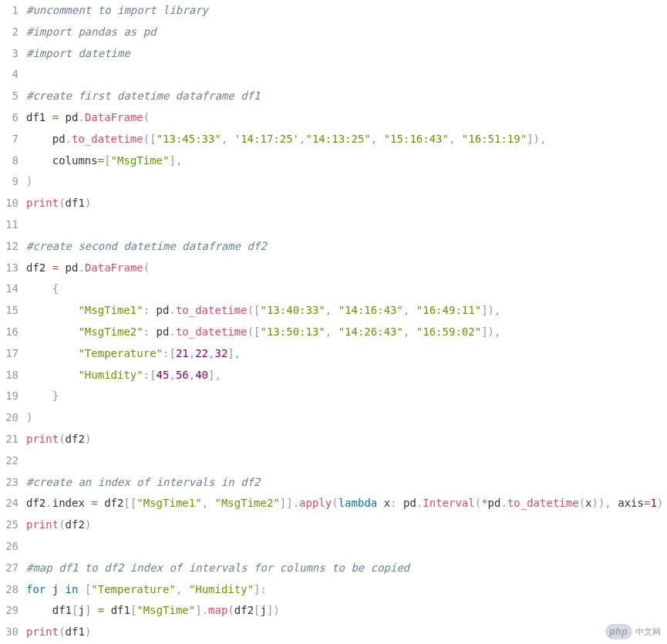  Describe the element at coordinates (9, 568) in the screenshot. I see `line-number: 27` at that location.